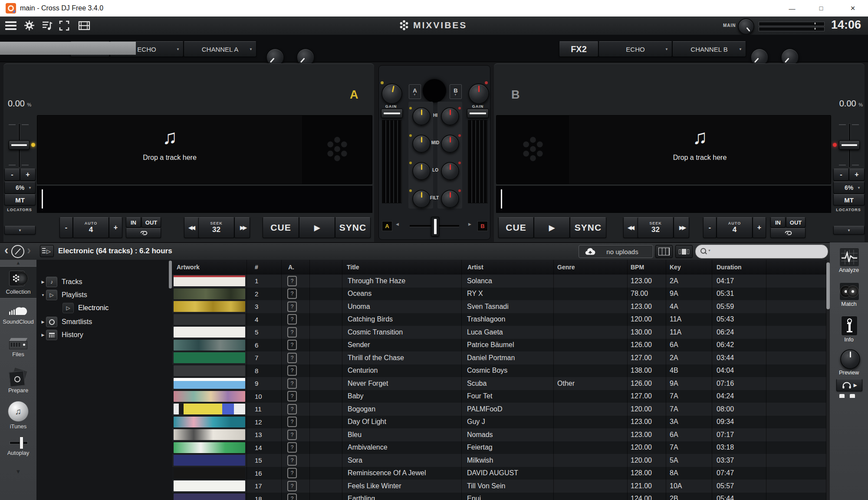 The image size is (868, 500). I want to click on sidebar-item-collection: Collection, so click(18, 282).